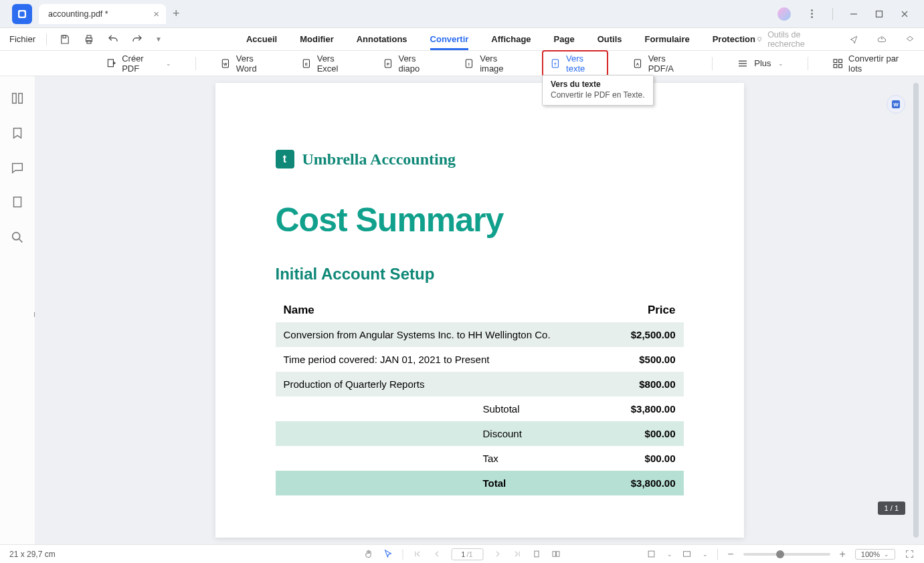 The width and height of the screenshot is (924, 563). What do you see at coordinates (575, 64) in the screenshot?
I see `convert-vers-texte: TVers texte` at bounding box center [575, 64].